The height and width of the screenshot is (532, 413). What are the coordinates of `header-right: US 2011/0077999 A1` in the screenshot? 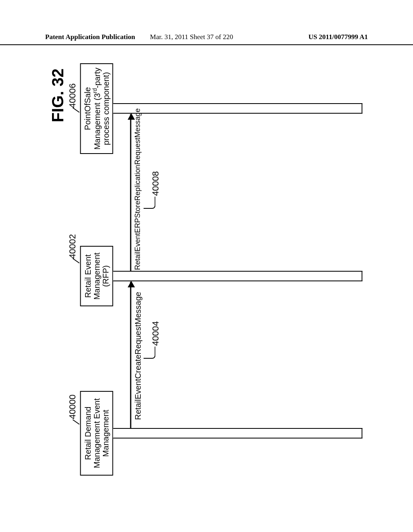 It's located at (338, 37).